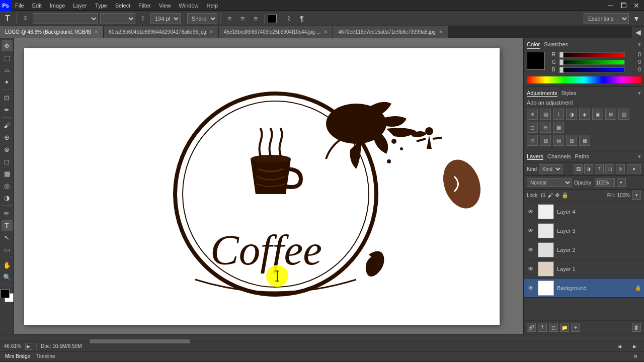  Describe the element at coordinates (532, 140) in the screenshot. I see `invert-adj-icon: ⊡` at that location.